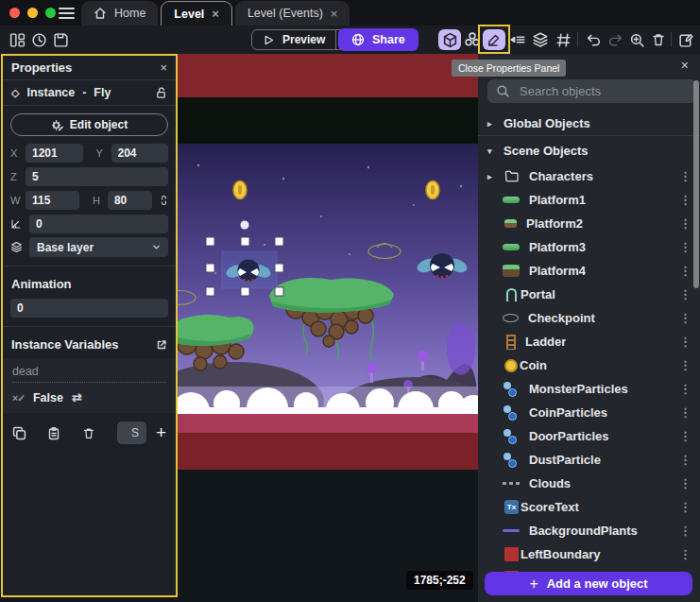 Image resolution: width=700 pixels, height=602 pixels. What do you see at coordinates (161, 433) in the screenshot?
I see `add-variable-button: +` at bounding box center [161, 433].